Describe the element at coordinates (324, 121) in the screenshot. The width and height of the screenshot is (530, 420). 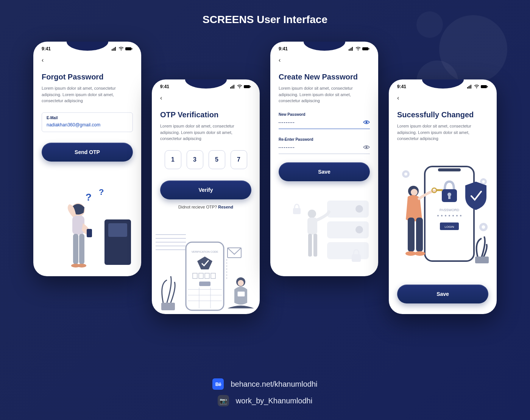
I see `new-password-field: New Password •••••••••` at that location.